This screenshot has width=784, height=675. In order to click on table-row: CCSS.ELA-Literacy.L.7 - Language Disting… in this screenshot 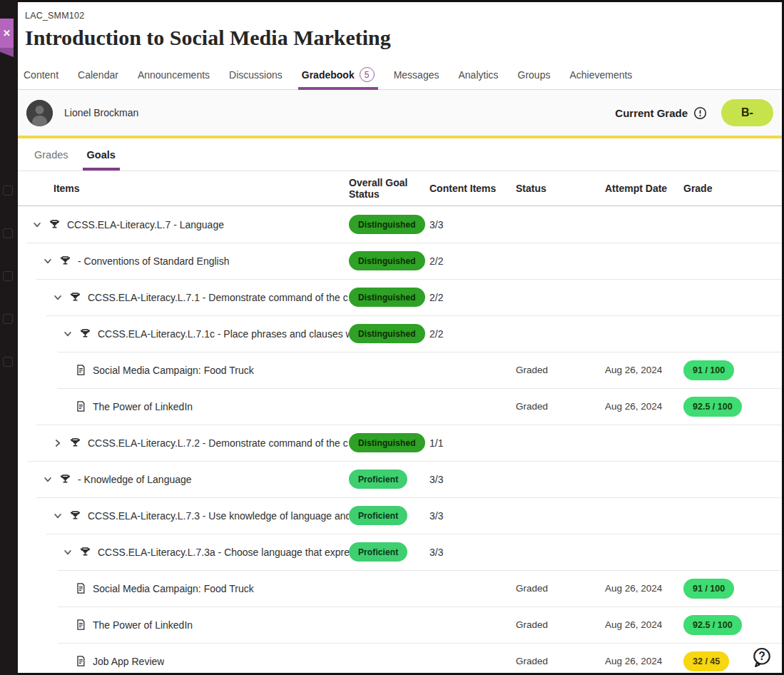, I will do `click(399, 224)`.